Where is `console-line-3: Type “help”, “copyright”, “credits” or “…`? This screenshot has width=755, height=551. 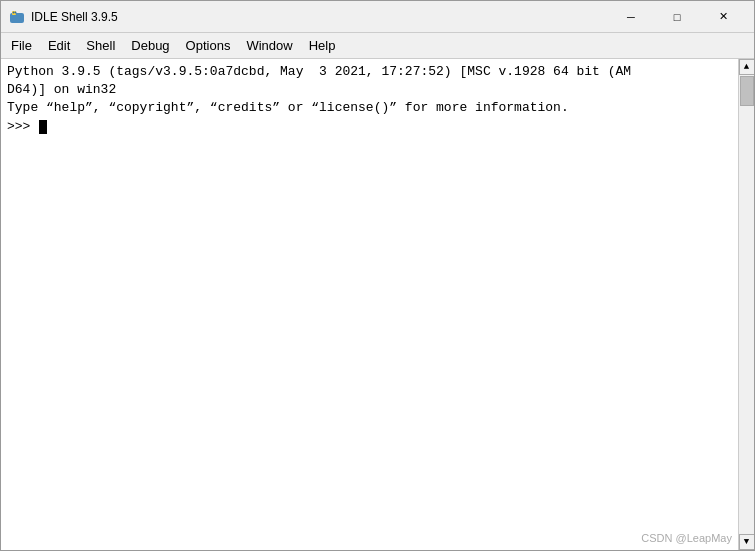 console-line-3: Type “help”, “copyright”, “credits” or “… is located at coordinates (378, 108).